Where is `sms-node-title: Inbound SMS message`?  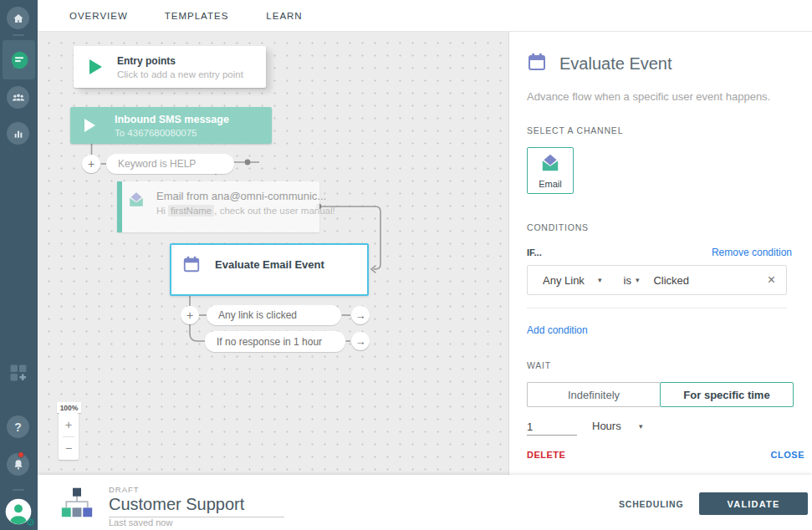
sms-node-title: Inbound SMS message is located at coordinates (172, 120).